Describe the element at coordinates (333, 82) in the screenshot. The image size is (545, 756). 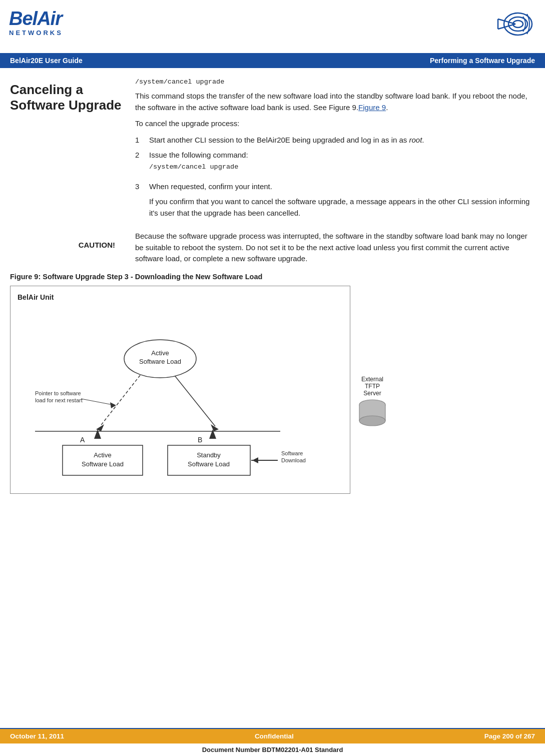
I see `command-block: /system/cancel upgrade` at that location.